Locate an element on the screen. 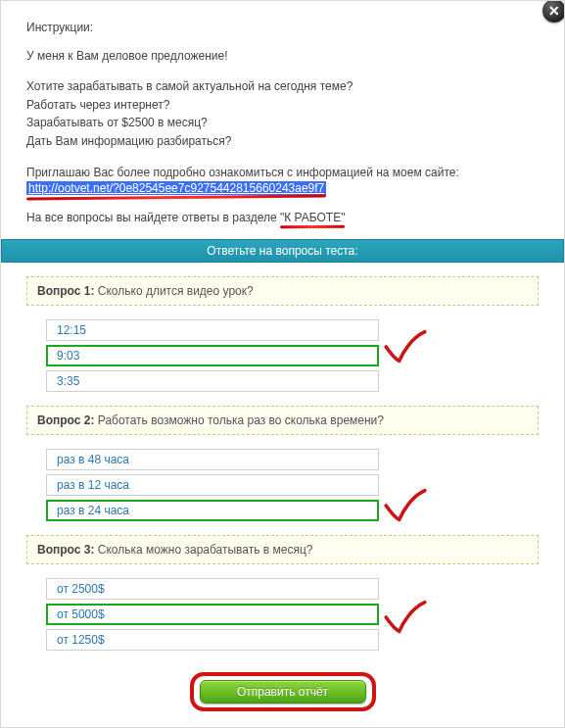 The height and width of the screenshot is (728, 565). answer-option-selected: от 5000$ is located at coordinates (212, 614).